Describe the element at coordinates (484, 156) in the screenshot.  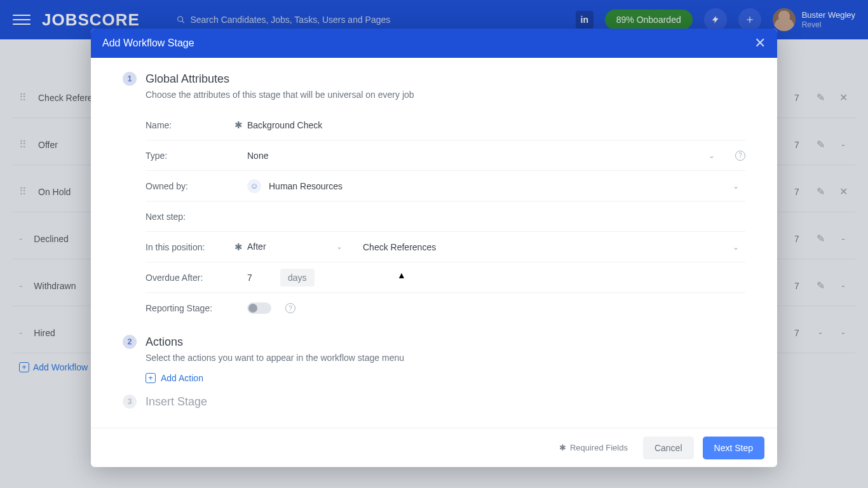
I see `type-select: None ⌄` at that location.